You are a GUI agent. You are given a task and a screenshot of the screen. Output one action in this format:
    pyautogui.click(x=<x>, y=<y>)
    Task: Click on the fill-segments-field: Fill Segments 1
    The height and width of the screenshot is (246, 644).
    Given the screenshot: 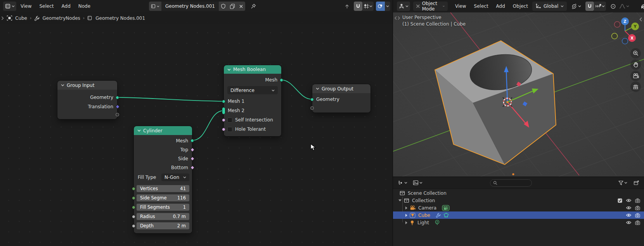 What is the action you would take?
    pyautogui.click(x=163, y=207)
    